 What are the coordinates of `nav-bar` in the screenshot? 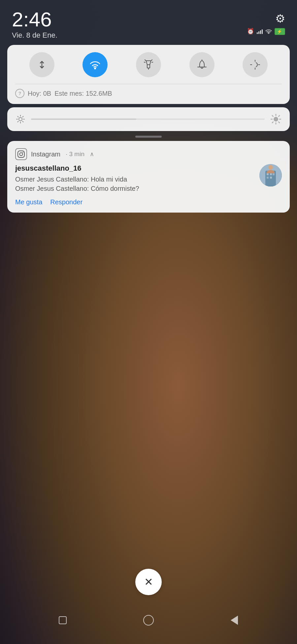 It's located at (148, 621).